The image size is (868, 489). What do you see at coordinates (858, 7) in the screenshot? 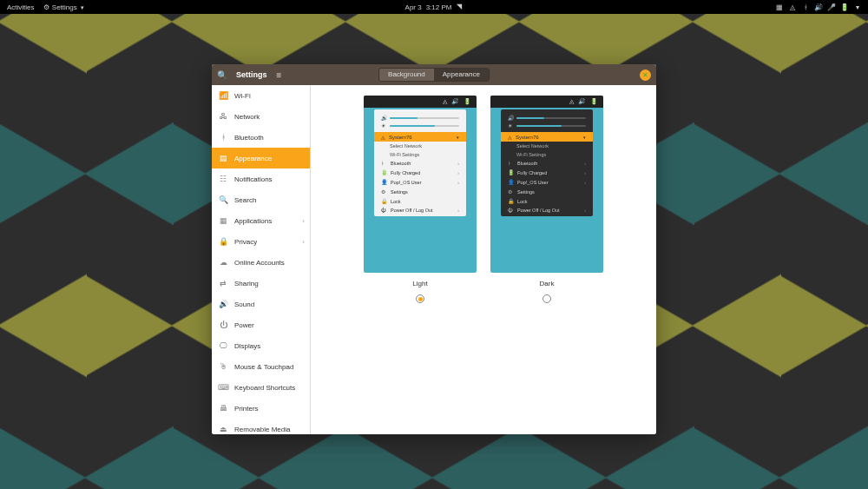
I see `chevron-down-icon: ▾` at bounding box center [858, 7].